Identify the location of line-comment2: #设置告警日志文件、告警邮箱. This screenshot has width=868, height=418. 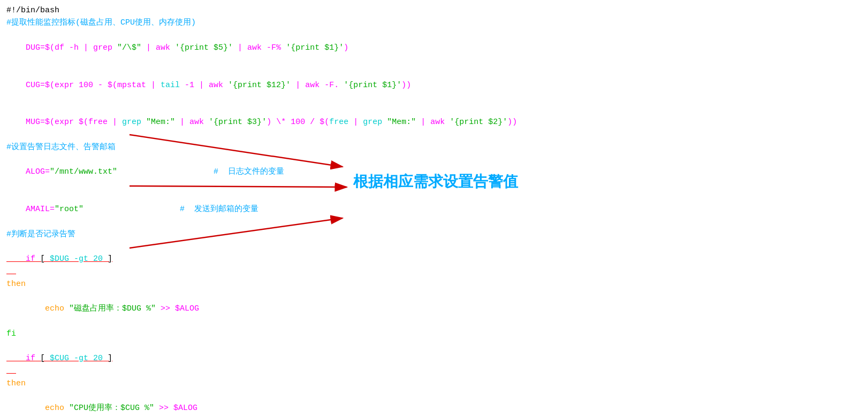
(434, 148).